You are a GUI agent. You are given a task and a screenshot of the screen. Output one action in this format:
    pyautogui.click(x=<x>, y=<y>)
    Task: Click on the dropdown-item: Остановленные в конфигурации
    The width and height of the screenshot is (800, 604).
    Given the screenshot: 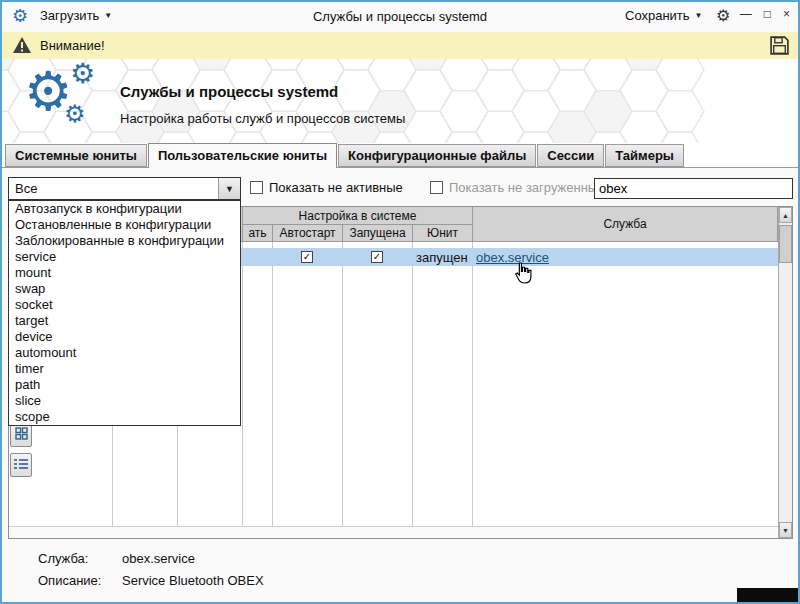 What is the action you would take?
    pyautogui.click(x=124, y=225)
    